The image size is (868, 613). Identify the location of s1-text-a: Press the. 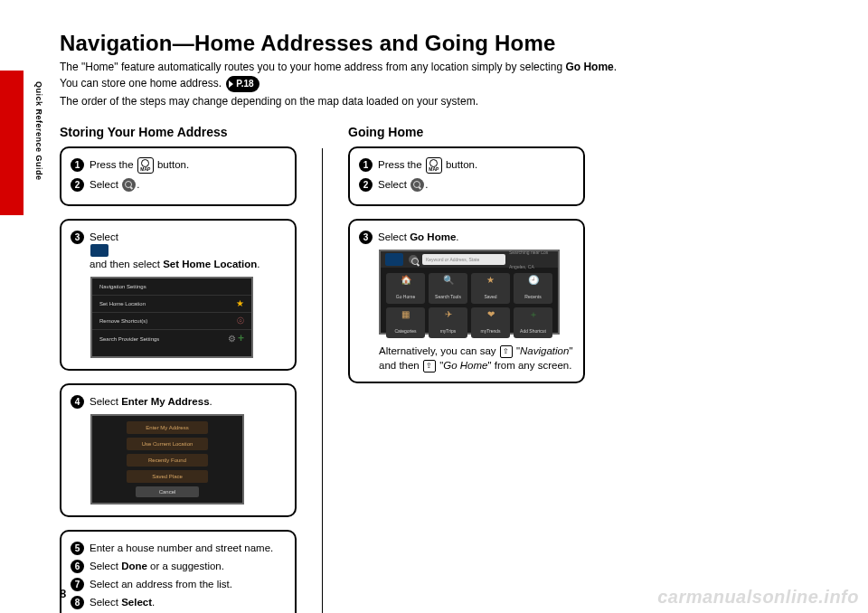
(113, 165).